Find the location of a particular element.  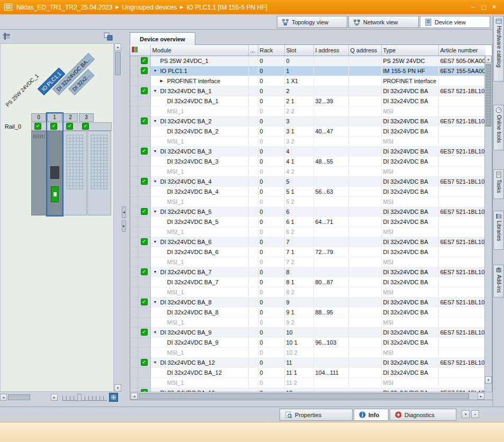

table-row: ✓ PS 25W 24VDC_1 0 0 PS 25W 24VDC 6ES7 5… is located at coordinates (308, 60).